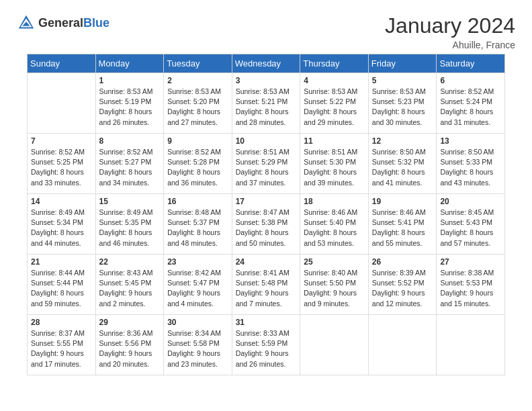 This screenshot has width=532, height=411. What do you see at coordinates (130, 289) in the screenshot?
I see `day-info: Sunrise: 8:43 AMSunset: 5:45 PMDaylight:…` at bounding box center [130, 289].